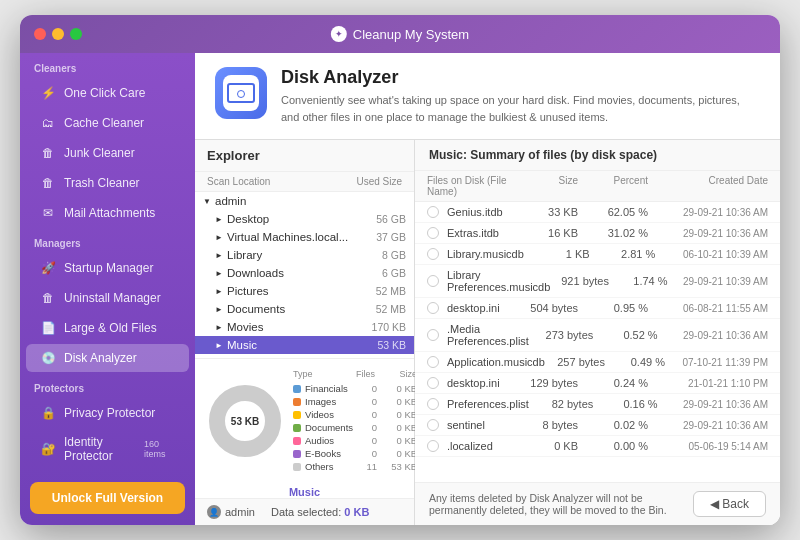  Describe the element at coordinates (598, 282) in the screenshot. I see `music-table-row: Library Preferences.musicdb921 bytes1.74…` at that location.